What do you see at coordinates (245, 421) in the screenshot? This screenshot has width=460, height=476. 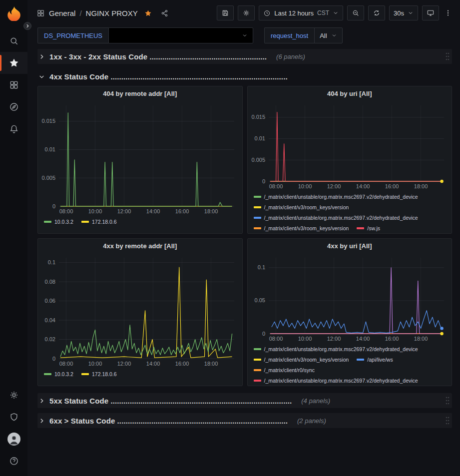 I see `row-header-6xx: 6xx > Status Code ......................…` at bounding box center [245, 421].